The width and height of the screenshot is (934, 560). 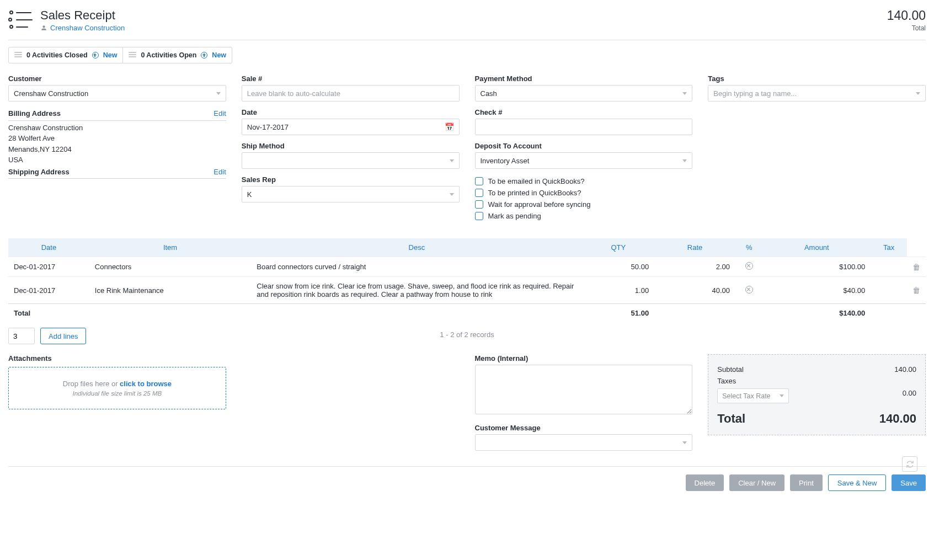 I want to click on refresh-icon, so click(x=910, y=465).